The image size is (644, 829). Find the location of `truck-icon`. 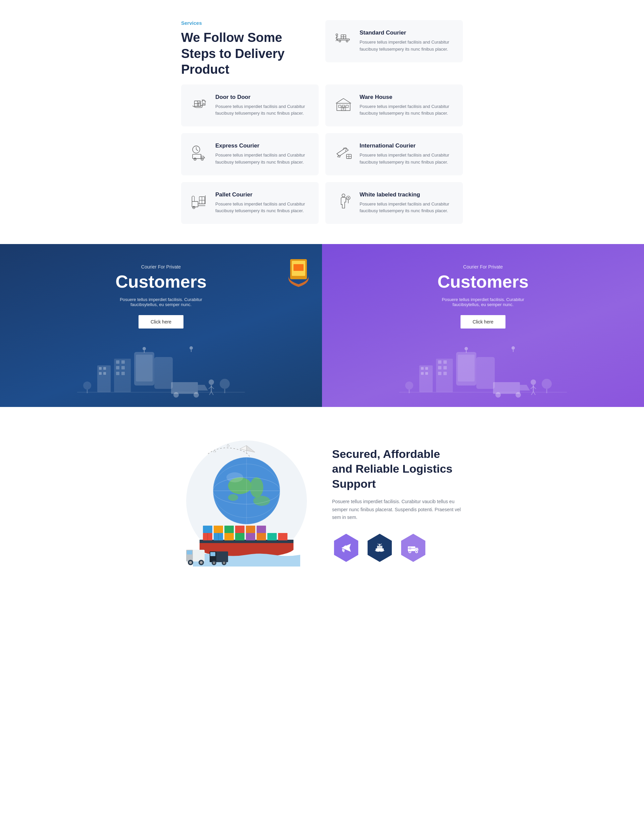

truck-icon is located at coordinates (413, 548).